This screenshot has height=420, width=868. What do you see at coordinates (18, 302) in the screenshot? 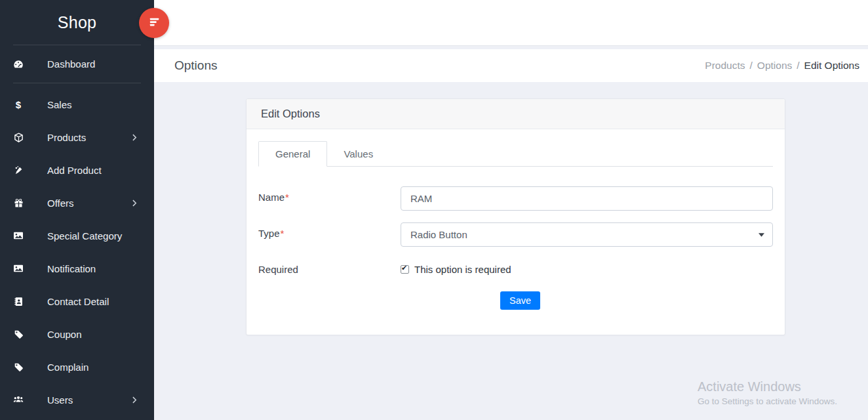
I see `address-book-icon` at bounding box center [18, 302].